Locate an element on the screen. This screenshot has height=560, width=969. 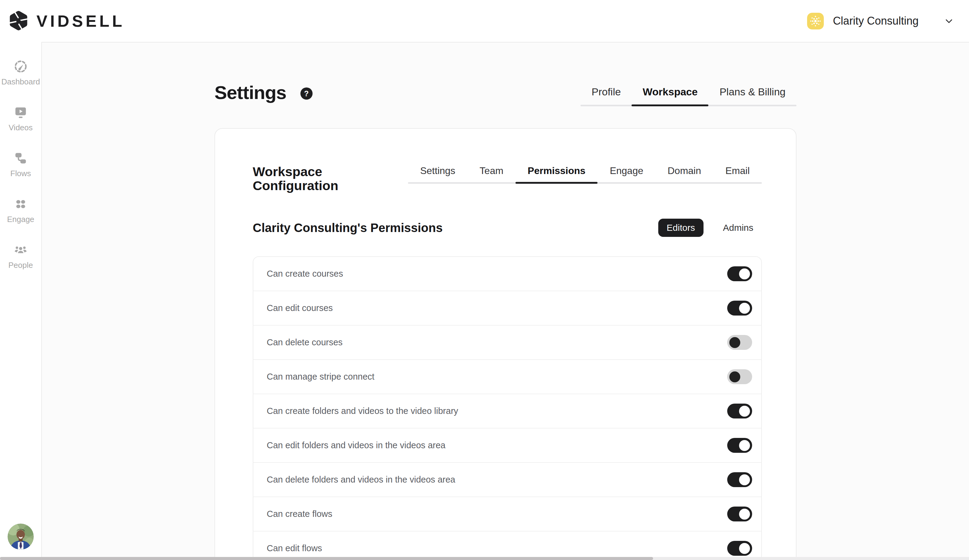
dots-grid-icon is located at coordinates (21, 204).